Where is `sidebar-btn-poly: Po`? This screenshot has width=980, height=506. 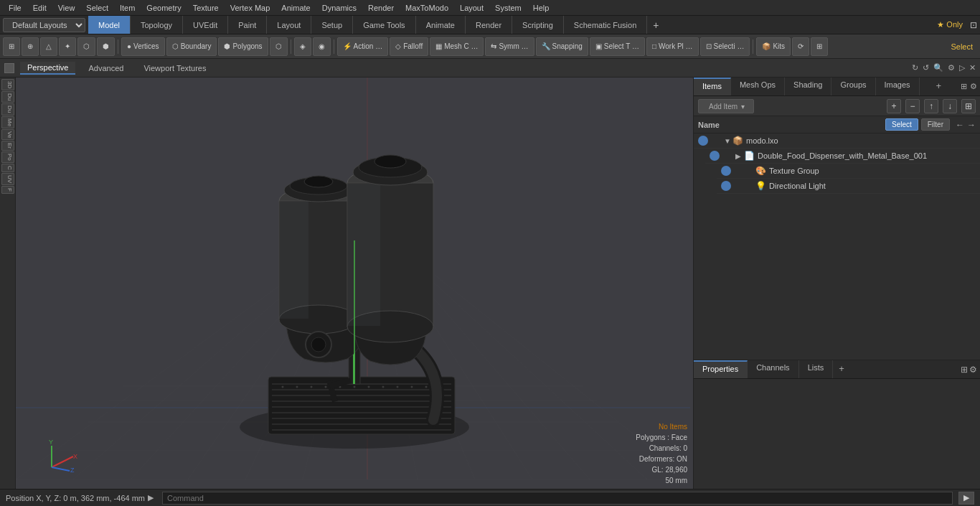 sidebar-btn-poly: Po is located at coordinates (8, 157).